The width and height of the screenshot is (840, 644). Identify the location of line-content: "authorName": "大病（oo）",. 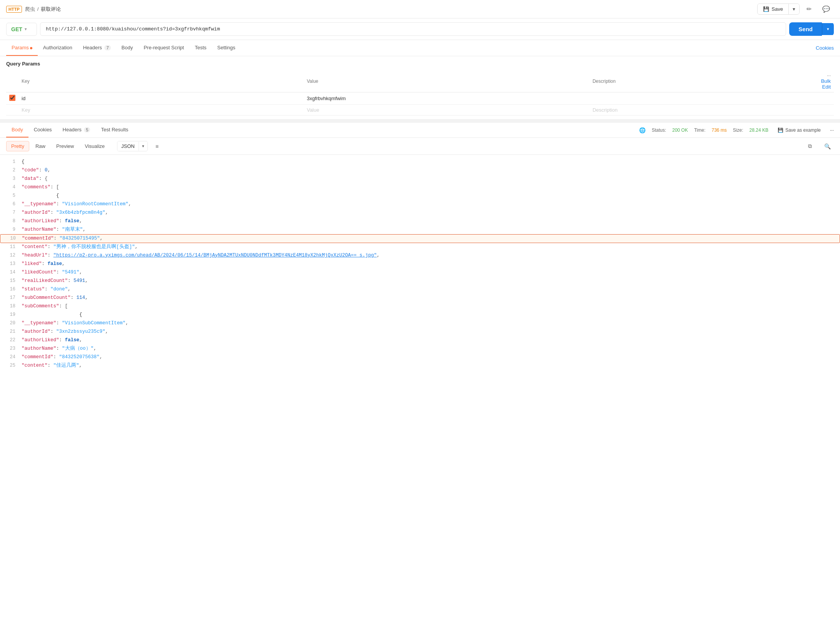
(429, 349).